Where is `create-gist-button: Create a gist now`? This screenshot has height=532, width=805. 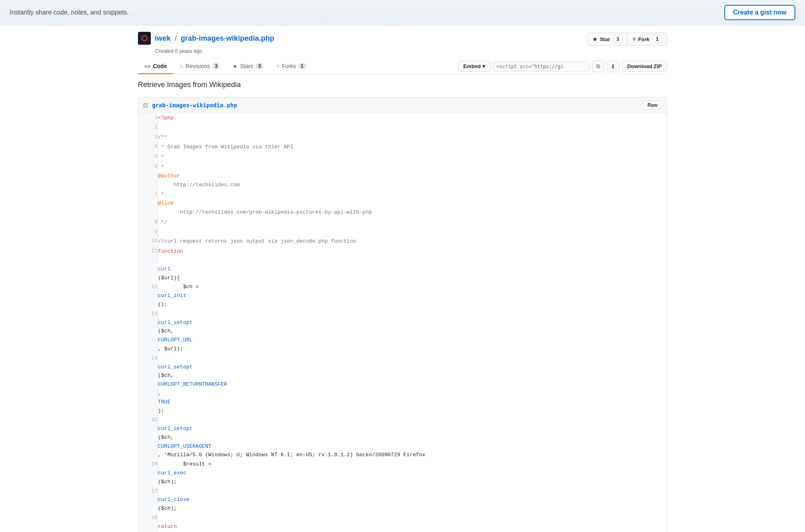
create-gist-button: Create a gist now is located at coordinates (760, 12).